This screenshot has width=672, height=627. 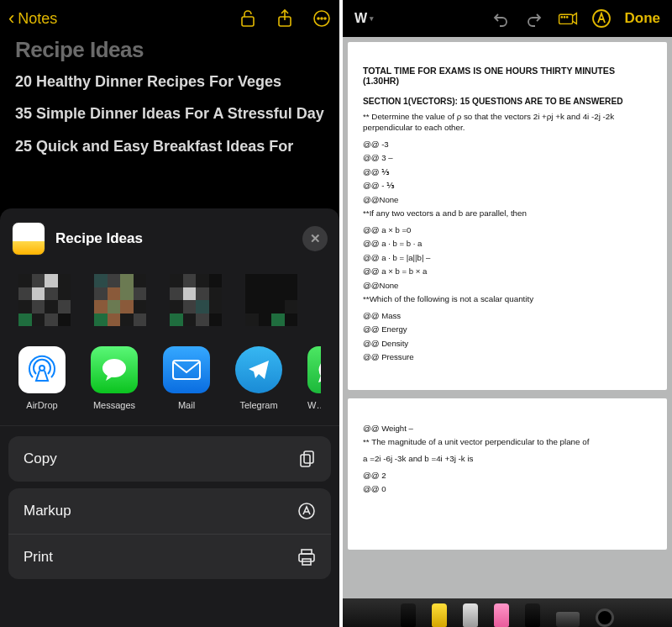 I want to click on notes-nav-bar: ‹ Notes, so click(x=170, y=18).